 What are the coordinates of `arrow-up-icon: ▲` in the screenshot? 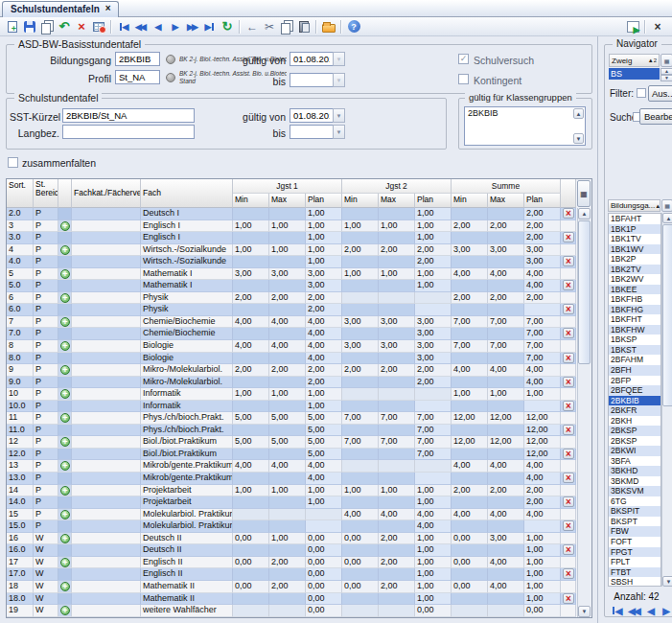 It's located at (666, 71).